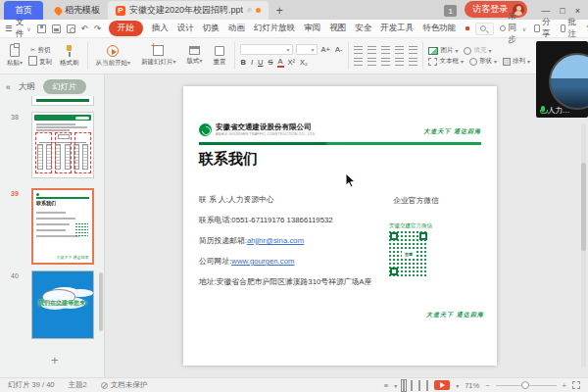 The width and height of the screenshot is (588, 392). Describe the element at coordinates (251, 241) in the screenshot. I see `contact-email-line: 简历投递邮箱:ahjjhr@sina.com` at that location.